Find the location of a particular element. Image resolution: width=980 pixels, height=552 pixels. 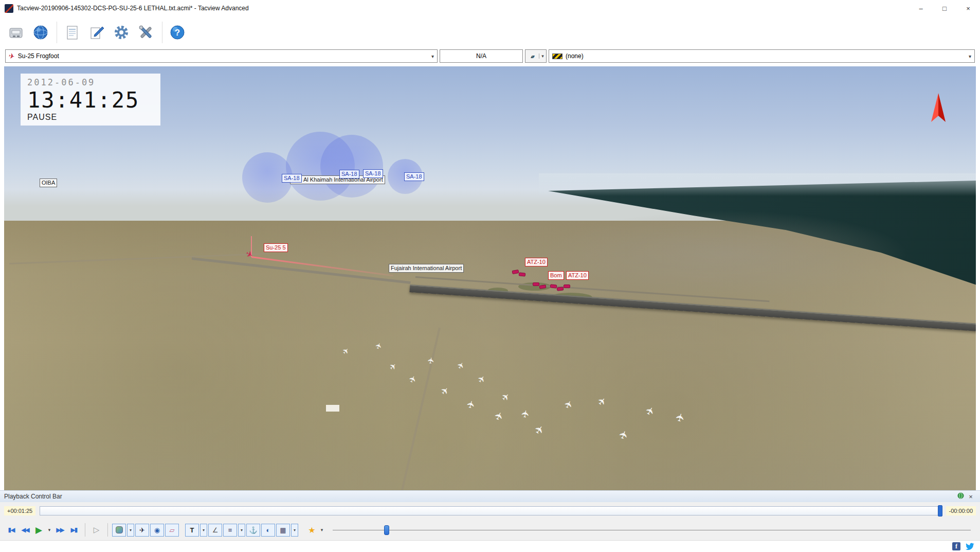

rewind-button: ◀◀ is located at coordinates (25, 530).